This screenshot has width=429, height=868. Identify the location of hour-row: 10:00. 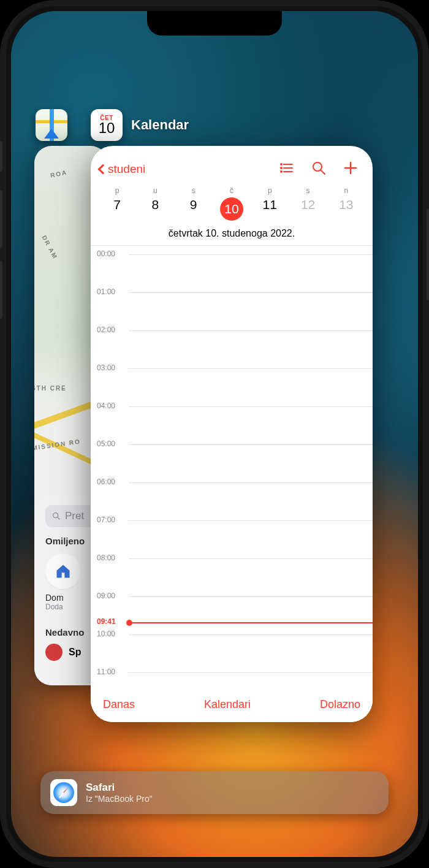
(232, 653).